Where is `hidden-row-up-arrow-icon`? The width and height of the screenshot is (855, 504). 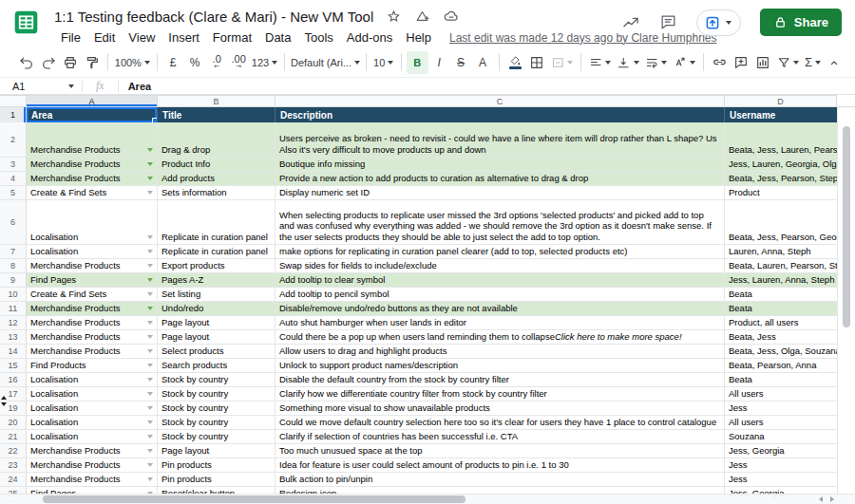
hidden-row-up-arrow-icon is located at coordinates (4, 398).